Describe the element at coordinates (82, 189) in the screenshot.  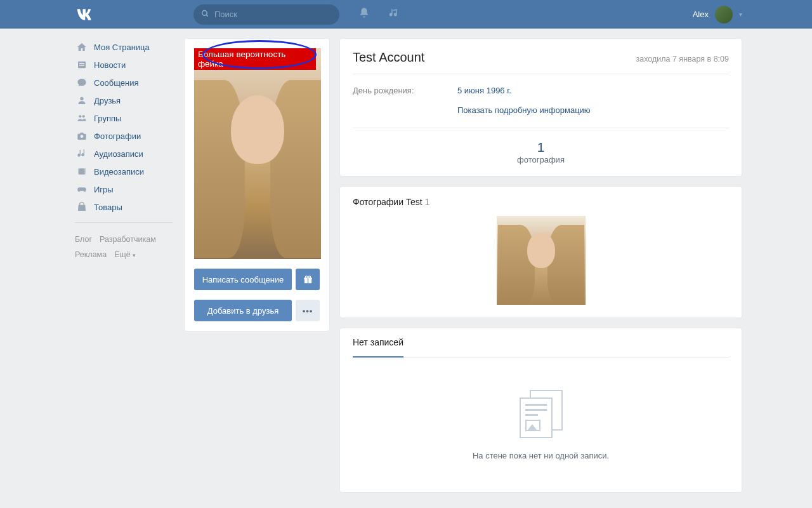
I see `gamepad-icon` at that location.